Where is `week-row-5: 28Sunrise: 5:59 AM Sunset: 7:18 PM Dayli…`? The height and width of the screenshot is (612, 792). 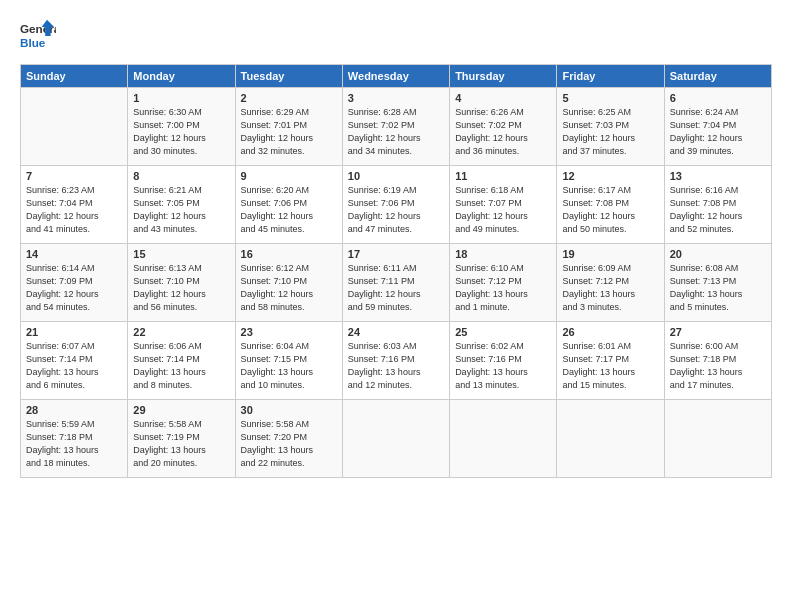 week-row-5: 28Sunrise: 5:59 AM Sunset: 7:18 PM Dayli… is located at coordinates (396, 439).